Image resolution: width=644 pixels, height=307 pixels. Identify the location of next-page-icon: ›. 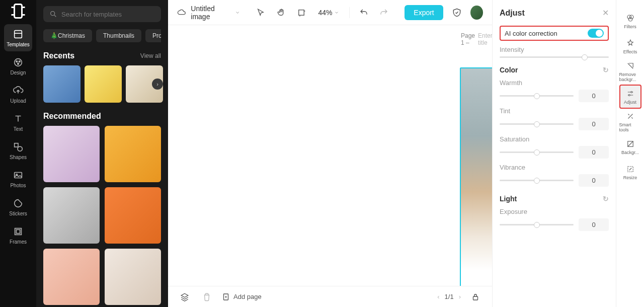
(460, 297).